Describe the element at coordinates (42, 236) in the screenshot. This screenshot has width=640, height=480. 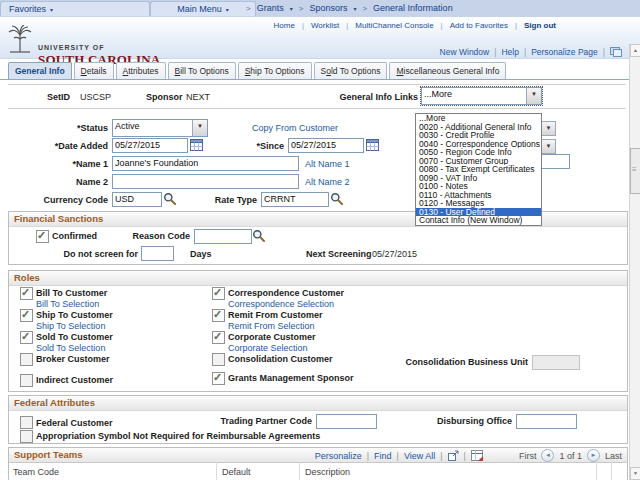
I see `confirmed-checkbox` at that location.